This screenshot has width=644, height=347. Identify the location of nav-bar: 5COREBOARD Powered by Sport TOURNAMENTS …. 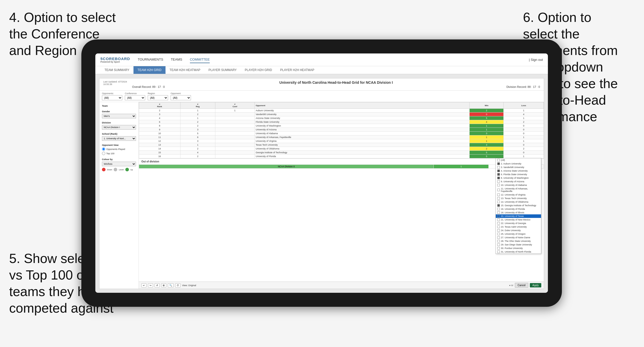
(322, 60).